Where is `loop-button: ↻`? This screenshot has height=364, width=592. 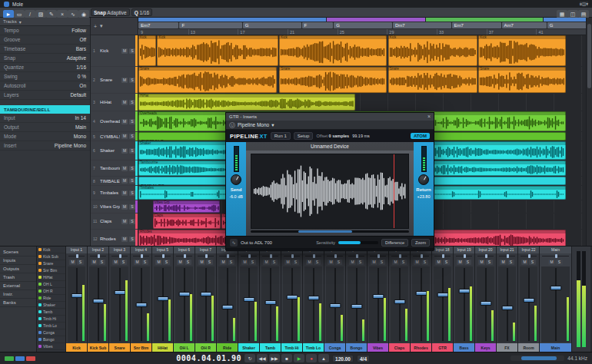 loop-button: ↻ is located at coordinates (250, 358).